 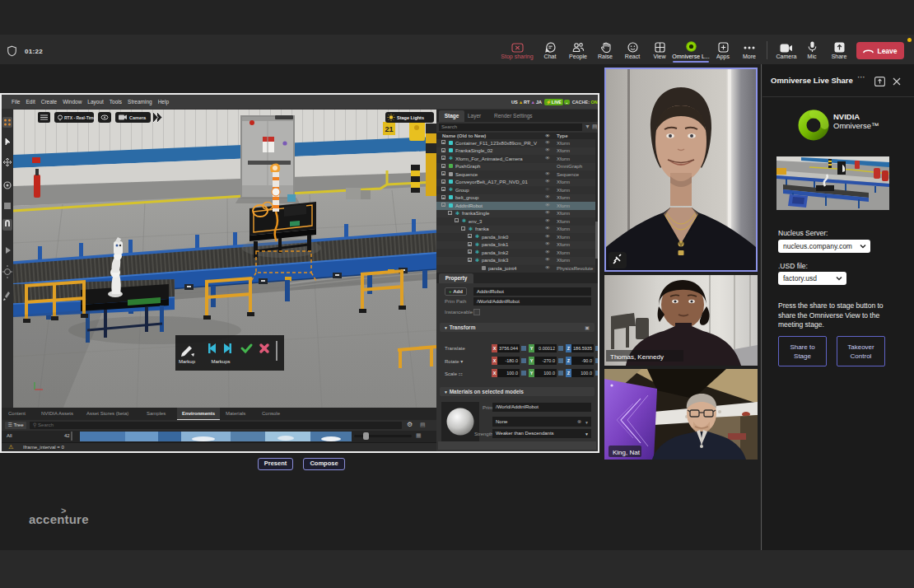 What do you see at coordinates (627, 453) in the screenshot?
I see `svg-text: King, Nat` at bounding box center [627, 453].